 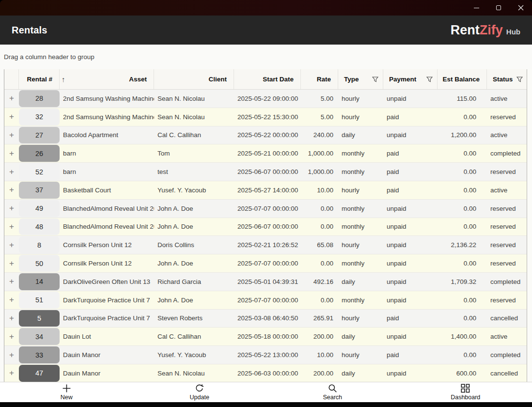 What do you see at coordinates (39, 117) in the screenshot?
I see `rental-number-shade: 32` at bounding box center [39, 117].